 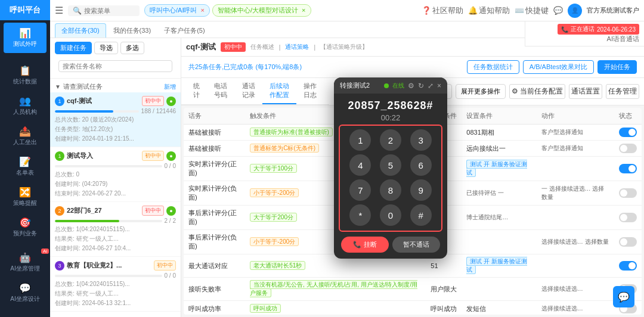 I want to click on task-progress-row: 0 / 0, so click(x=116, y=166).